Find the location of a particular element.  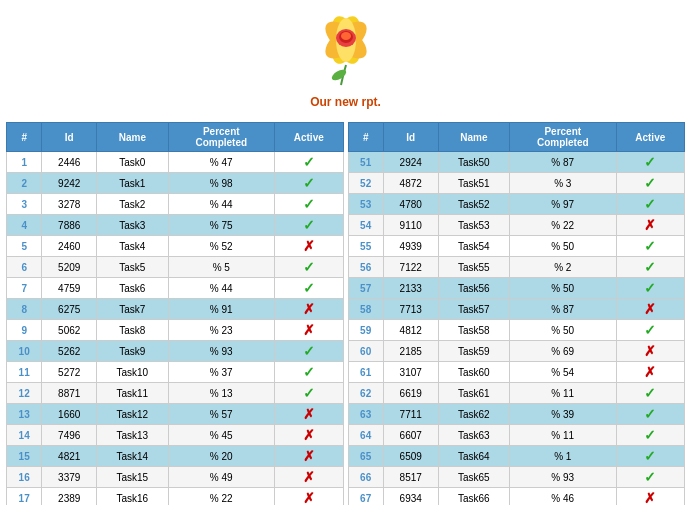

table-row: 4872 is located at coordinates (410, 184).